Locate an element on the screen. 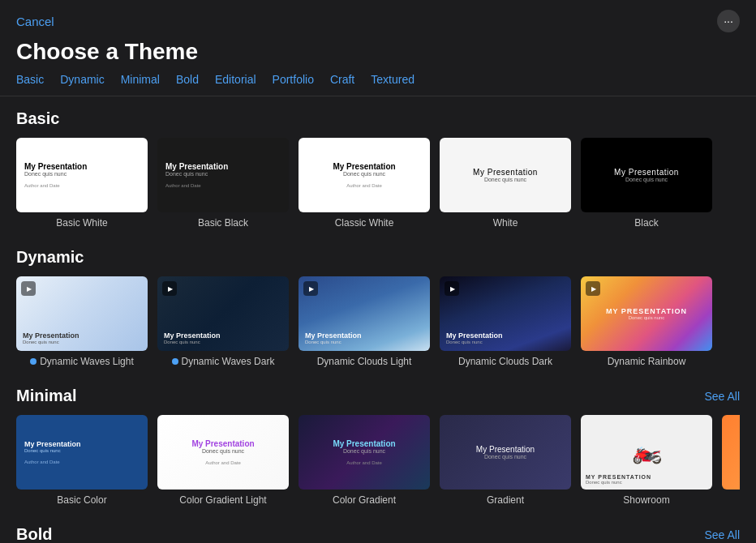 The image size is (756, 543). theme-thumb-white: My Presentation Donec quis nunc is located at coordinates (505, 175).